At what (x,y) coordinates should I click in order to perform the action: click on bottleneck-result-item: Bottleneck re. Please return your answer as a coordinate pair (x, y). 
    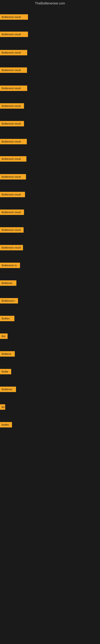
    Looking at the image, I should click on (10, 266).